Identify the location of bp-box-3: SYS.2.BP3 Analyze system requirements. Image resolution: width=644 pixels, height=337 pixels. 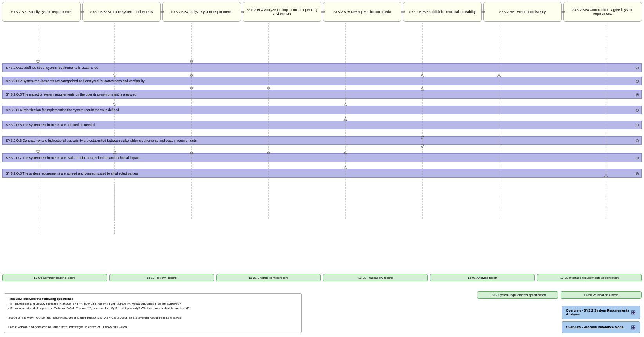
(201, 12).